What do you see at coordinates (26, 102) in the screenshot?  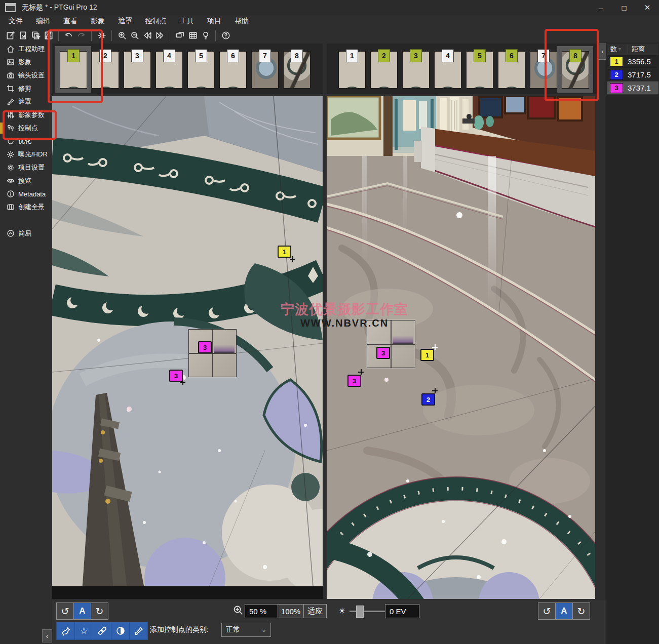 I see `sidebar-item-mask: 遮罩` at bounding box center [26, 102].